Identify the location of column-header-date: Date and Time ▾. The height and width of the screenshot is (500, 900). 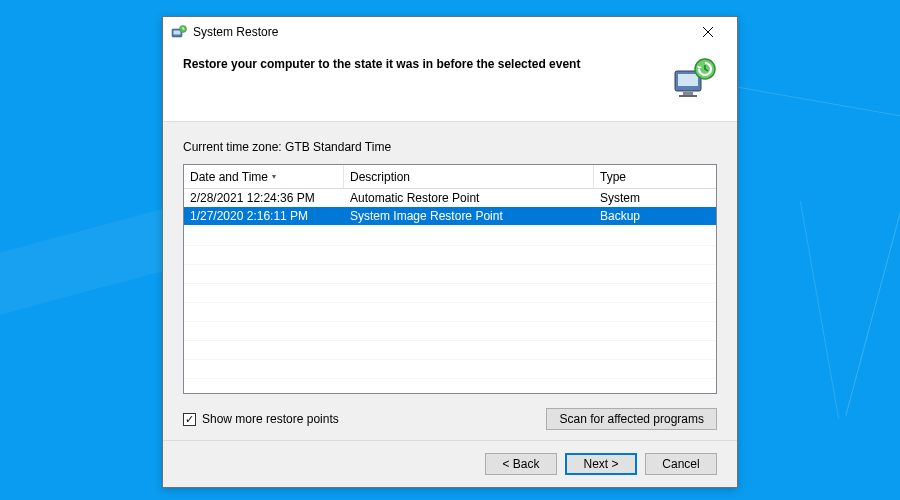
(264, 176).